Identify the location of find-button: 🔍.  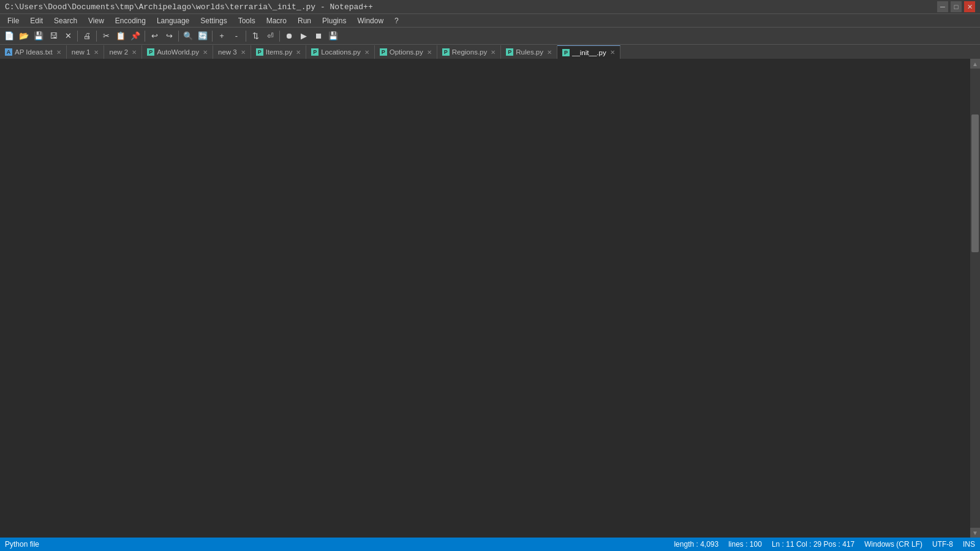
(188, 36).